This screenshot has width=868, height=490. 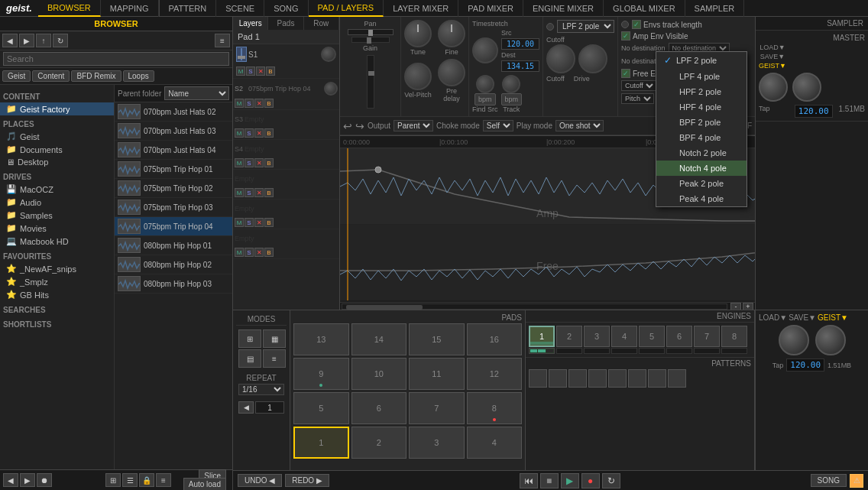 I want to click on mode-btn-seq: ▦, so click(x=274, y=339).